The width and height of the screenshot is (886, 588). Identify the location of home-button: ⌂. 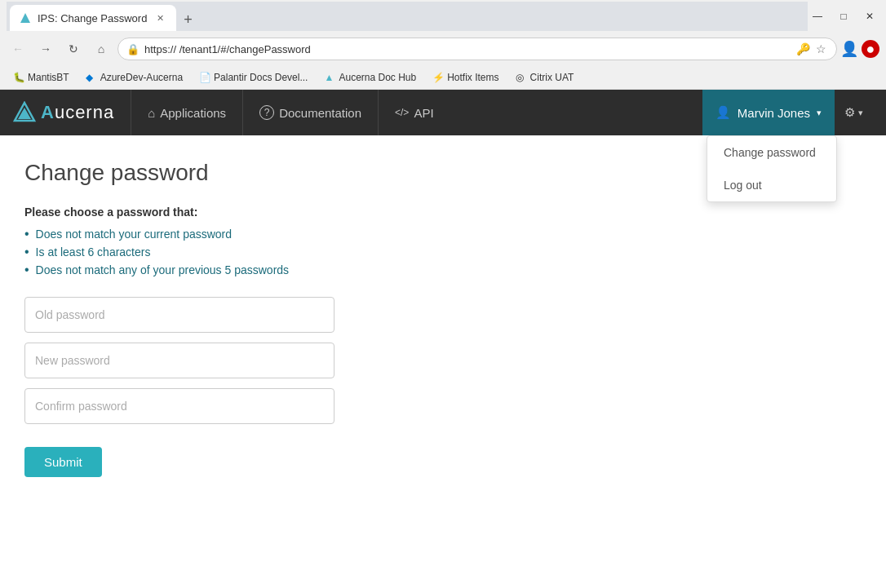
(101, 49).